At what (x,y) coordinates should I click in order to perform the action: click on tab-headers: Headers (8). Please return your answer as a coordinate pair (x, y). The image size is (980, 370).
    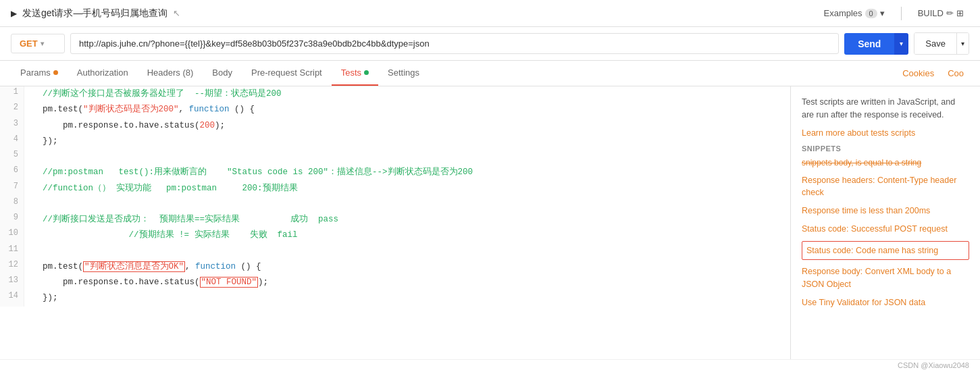
    Looking at the image, I should click on (170, 73).